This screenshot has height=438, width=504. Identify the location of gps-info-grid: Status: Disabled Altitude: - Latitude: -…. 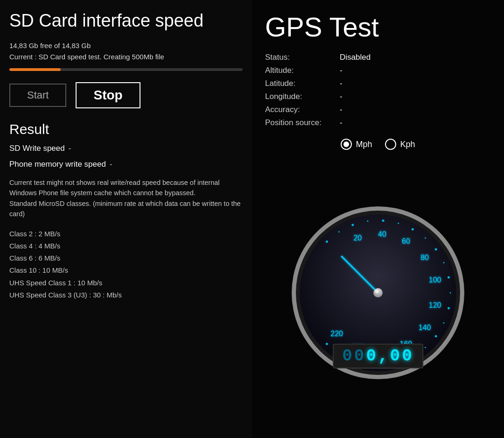
(378, 90).